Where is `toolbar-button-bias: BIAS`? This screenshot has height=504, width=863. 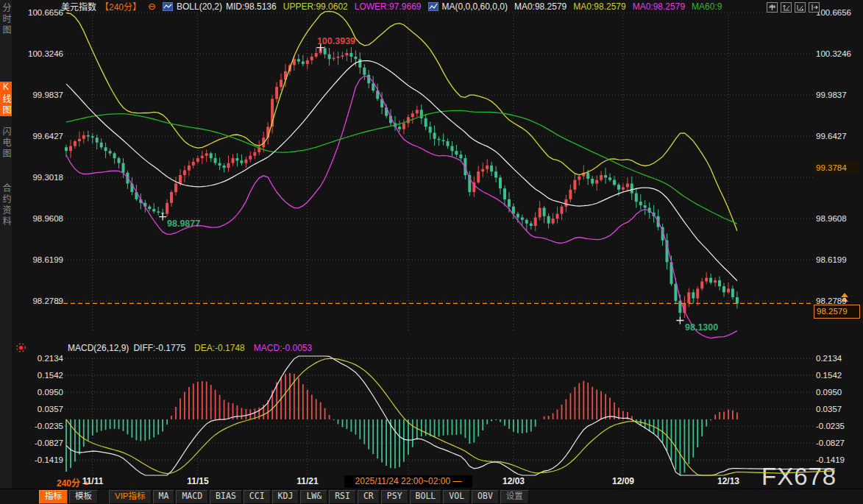
toolbar-button-bias: BIAS is located at coordinates (226, 497).